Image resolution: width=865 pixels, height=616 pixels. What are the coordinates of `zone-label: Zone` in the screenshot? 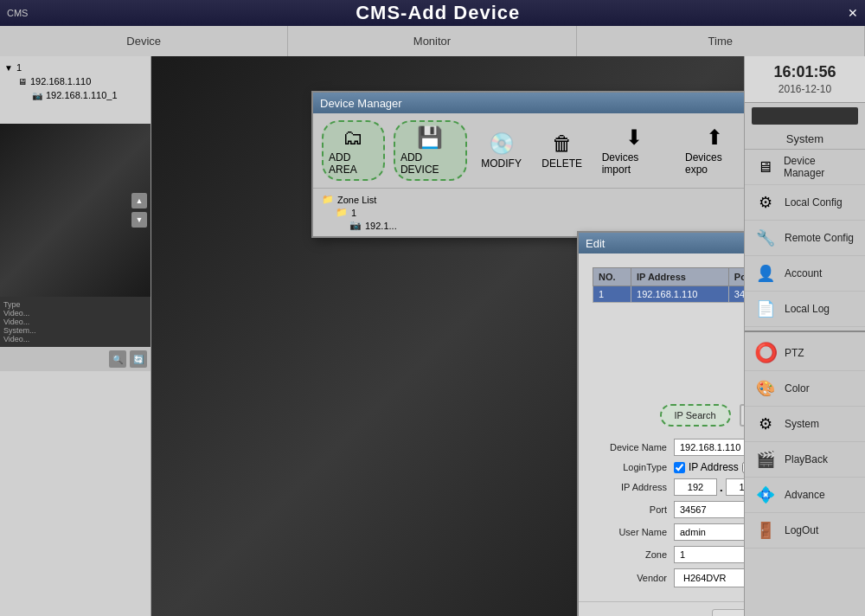 It's located at (628, 555).